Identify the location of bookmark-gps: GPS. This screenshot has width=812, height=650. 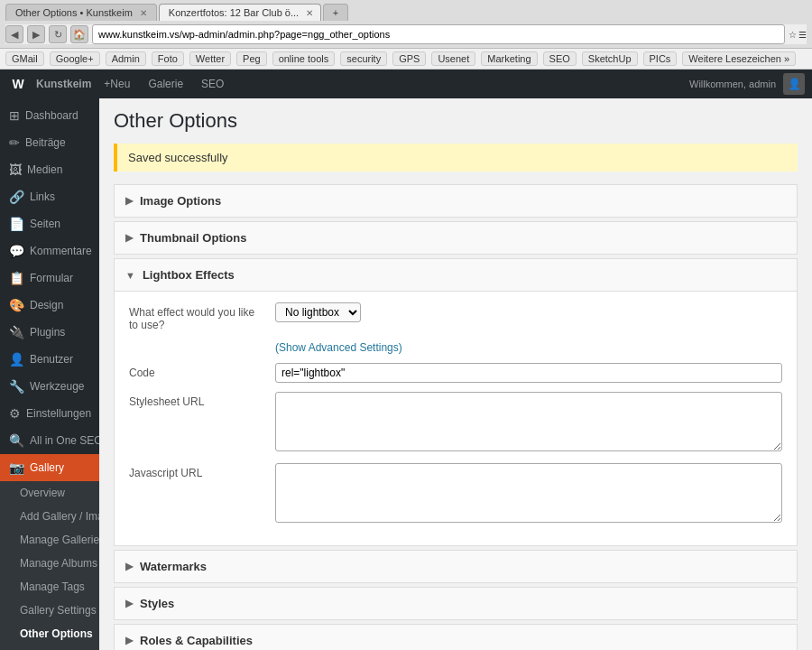
(410, 59).